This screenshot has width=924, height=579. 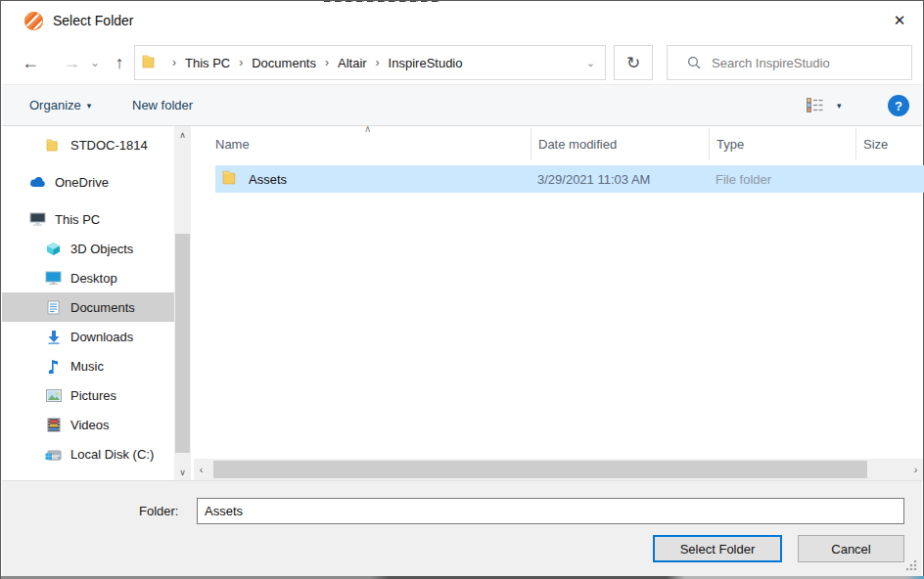 I want to click on command-toolbar: Organize ▾ New folder ▾ ?, so click(x=462, y=106).